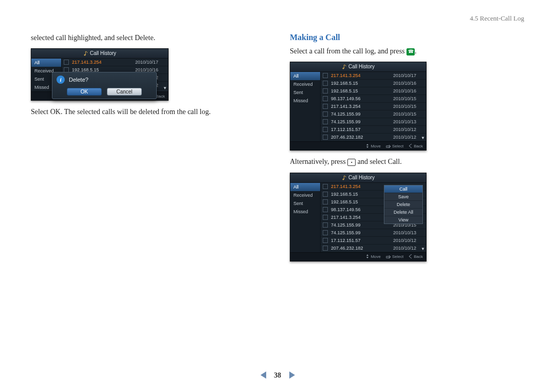 Image resolution: width=555 pixels, height=392 pixels. I want to click on table-row: 217.141.3.2542010/10/15, so click(373, 107).